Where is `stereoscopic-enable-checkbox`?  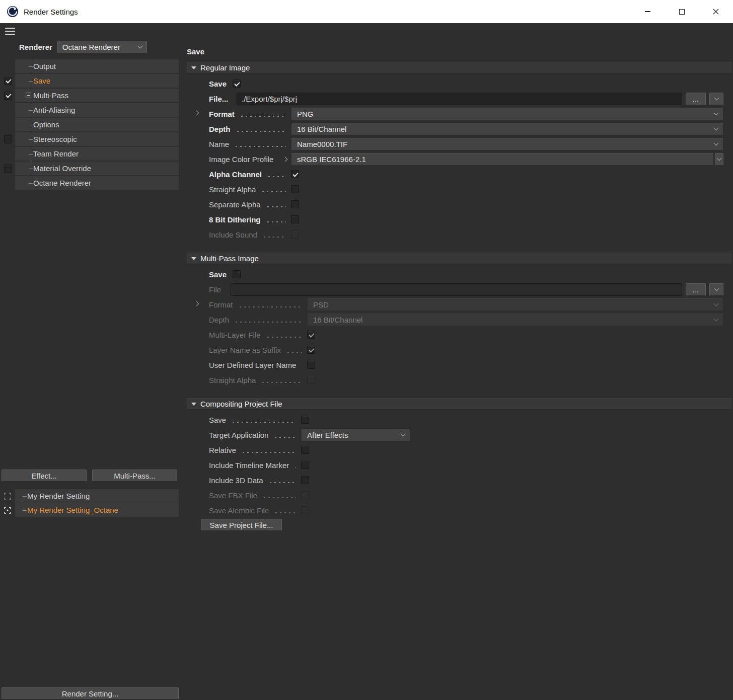
stereoscopic-enable-checkbox is located at coordinates (8, 139).